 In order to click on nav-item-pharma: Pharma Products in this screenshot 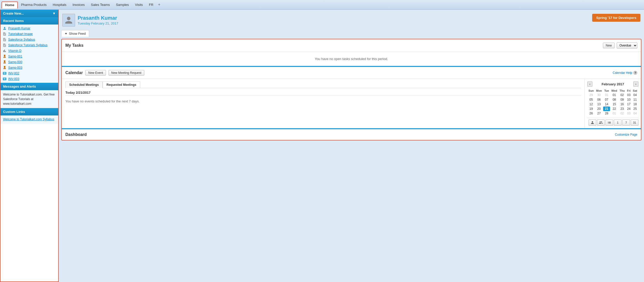, I will do `click(34, 5)`.